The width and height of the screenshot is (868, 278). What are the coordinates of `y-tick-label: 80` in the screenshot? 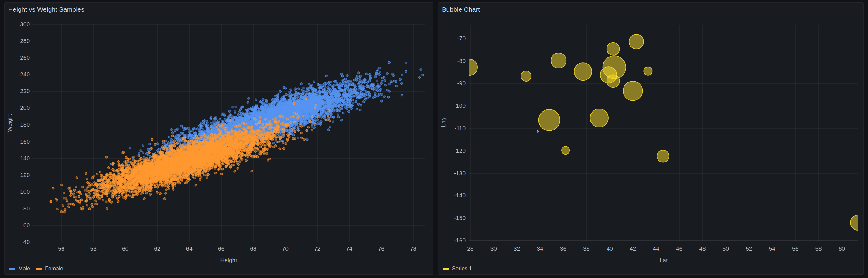 It's located at (17, 208).